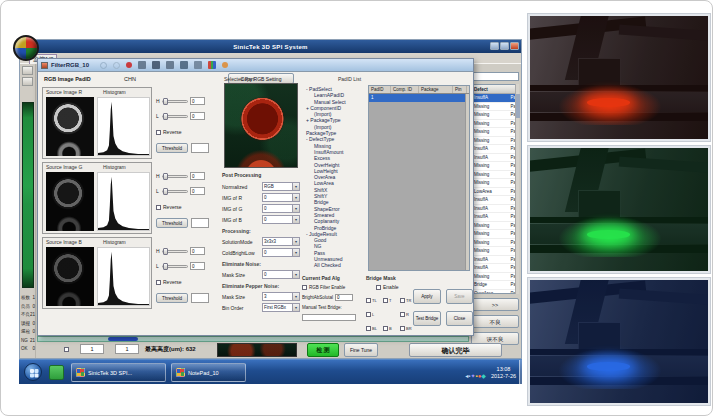 The image size is (713, 416). What do you see at coordinates (495, 192) in the screenshot?
I see `defect-row: LowAreaPa` at bounding box center [495, 192].